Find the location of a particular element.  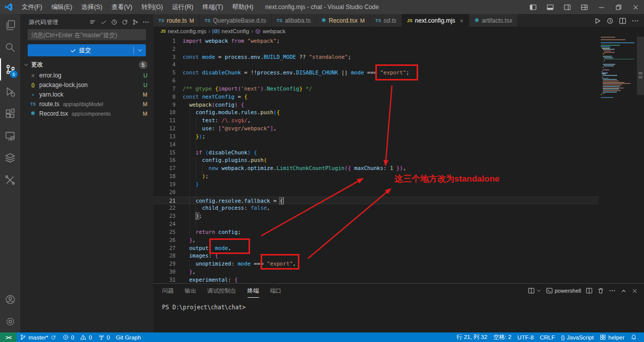

code-line-25: 25 return config; is located at coordinates (376, 232).